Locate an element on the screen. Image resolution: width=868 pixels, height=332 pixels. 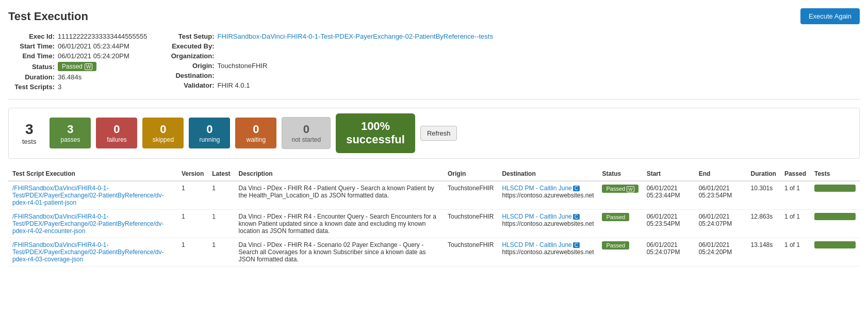
meta-left: Exec Id: 111122222333333444555555 Start … is located at coordinates (78, 62).